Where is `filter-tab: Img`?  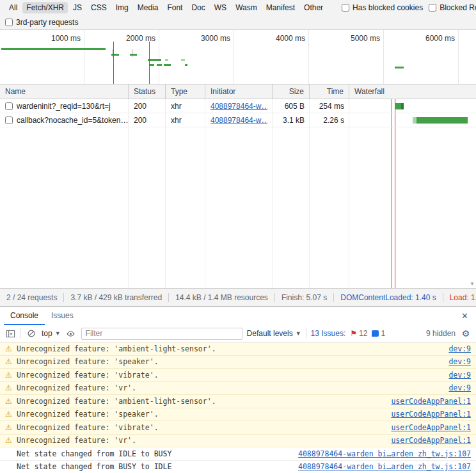 filter-tab: Img is located at coordinates (122, 8).